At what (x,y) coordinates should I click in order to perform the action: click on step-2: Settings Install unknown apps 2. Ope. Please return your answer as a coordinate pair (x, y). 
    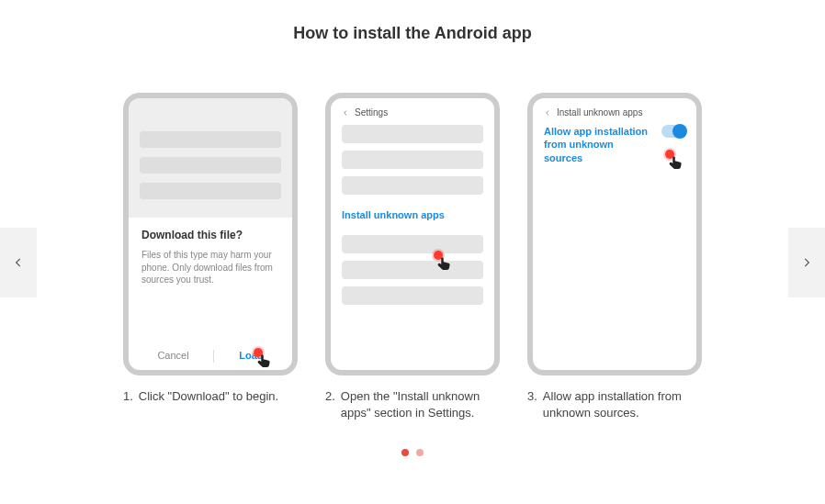
    Looking at the image, I should click on (412, 257).